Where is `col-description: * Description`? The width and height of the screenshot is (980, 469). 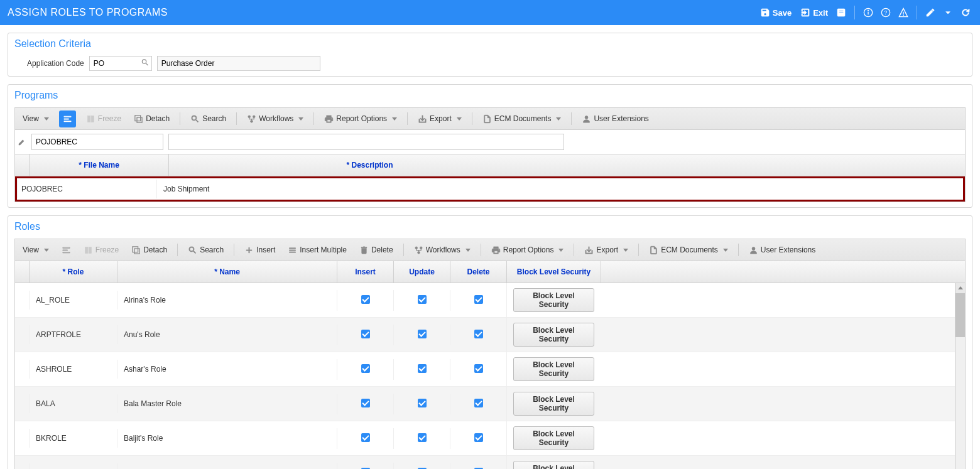
col-description: * Description is located at coordinates (369, 165).